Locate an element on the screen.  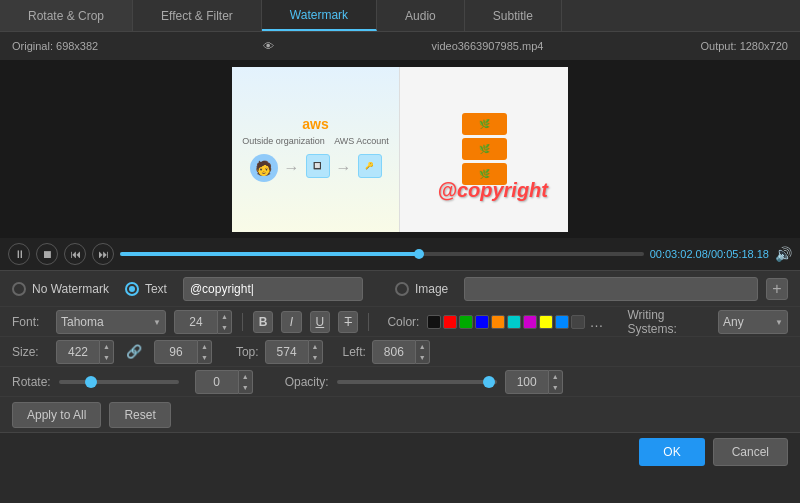
opacity-up: ▲ is located at coordinates (556, 376).